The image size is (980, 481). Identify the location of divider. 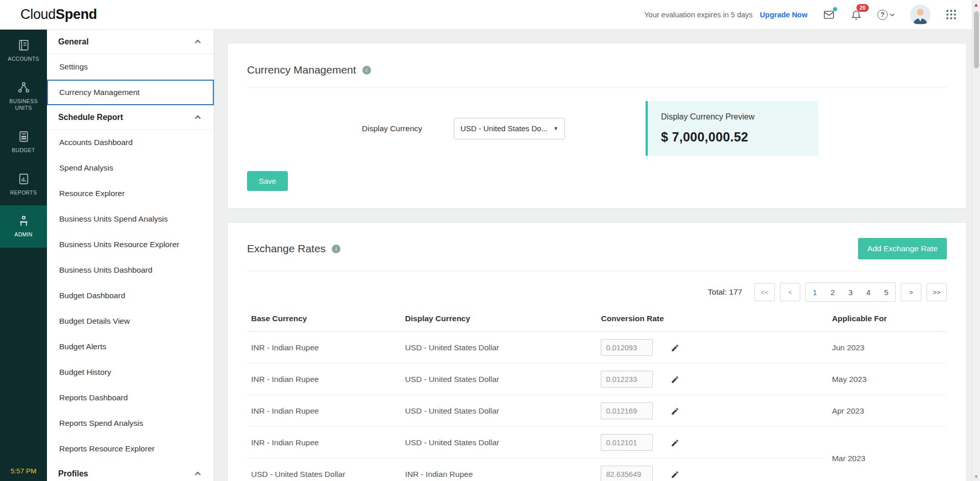
(597, 271).